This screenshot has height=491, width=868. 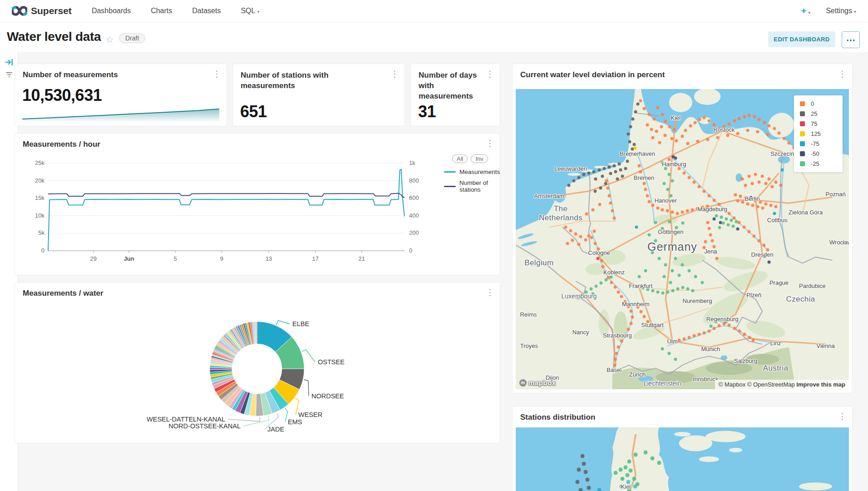 I want to click on expand-filters-icon, so click(x=9, y=62).